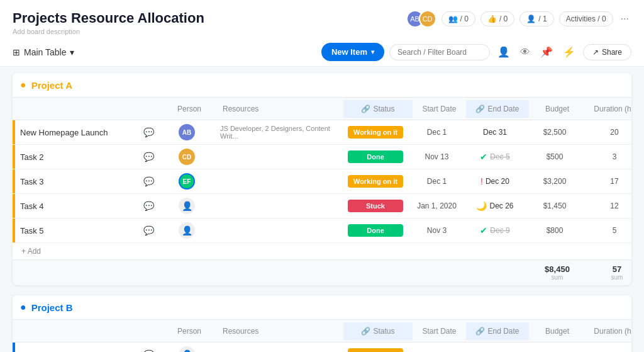 The height and width of the screenshot is (352, 644). What do you see at coordinates (495, 206) in the screenshot?
I see `row-enddate: 🌙 Dec 26` at bounding box center [495, 206].